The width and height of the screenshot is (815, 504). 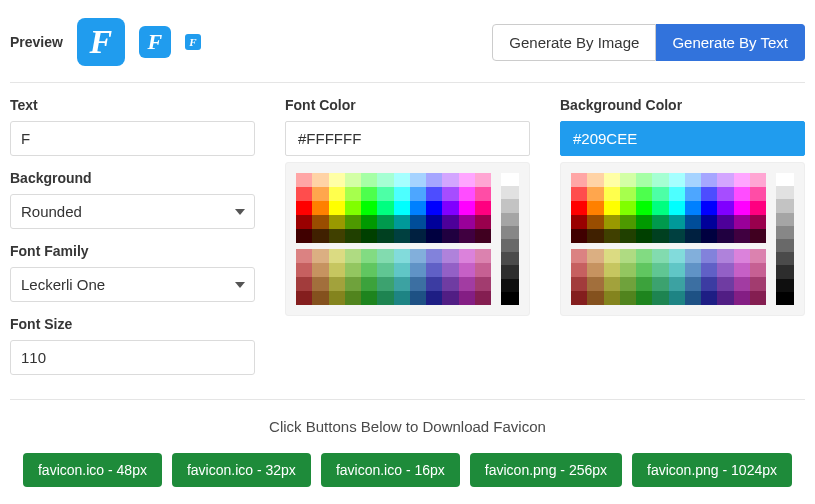 I want to click on bg-color-swatch-grid, so click(x=668, y=239).